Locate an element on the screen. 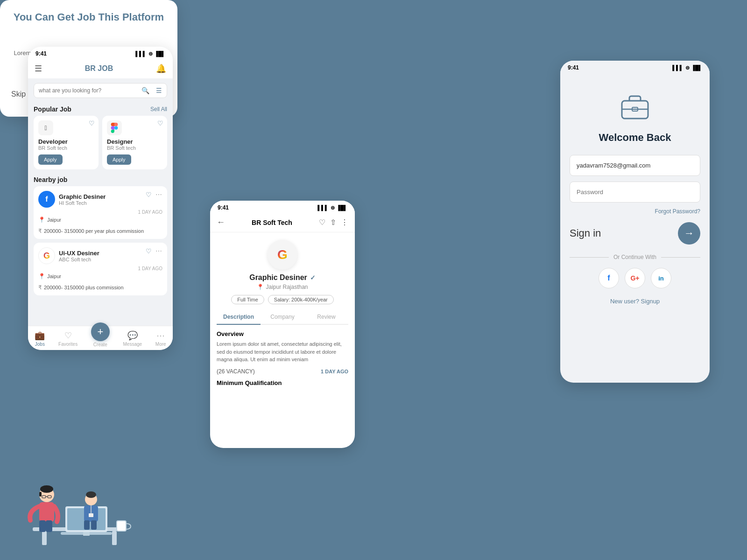 This screenshot has width=747, height=560. time-ago-1: 1 DAY AGO is located at coordinates (100, 212).